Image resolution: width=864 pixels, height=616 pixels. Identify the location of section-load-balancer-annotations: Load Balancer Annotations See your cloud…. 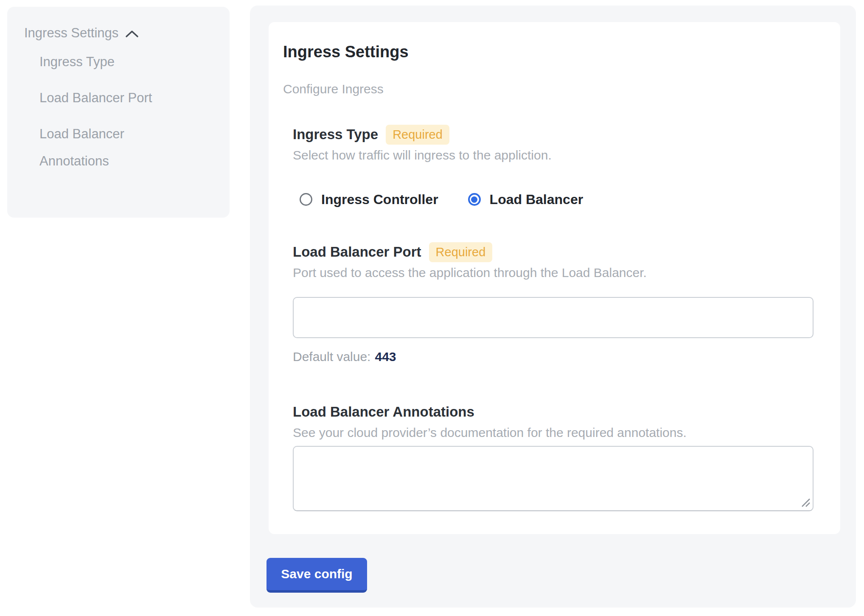
(553, 457).